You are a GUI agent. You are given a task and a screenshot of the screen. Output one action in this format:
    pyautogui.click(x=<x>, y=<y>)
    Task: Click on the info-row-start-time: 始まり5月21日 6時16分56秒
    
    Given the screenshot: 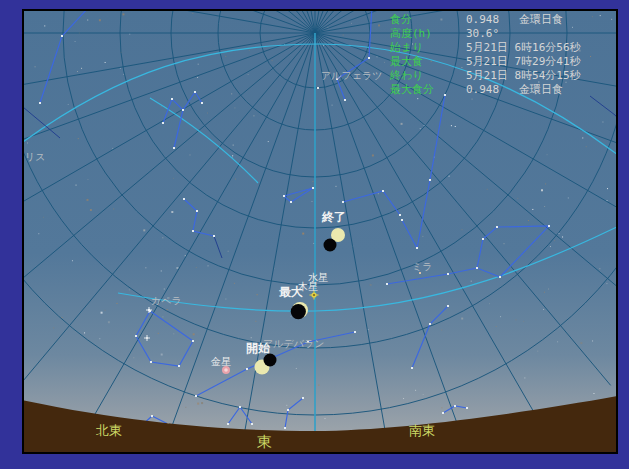 What is the action you would take?
    pyautogui.click(x=486, y=48)
    